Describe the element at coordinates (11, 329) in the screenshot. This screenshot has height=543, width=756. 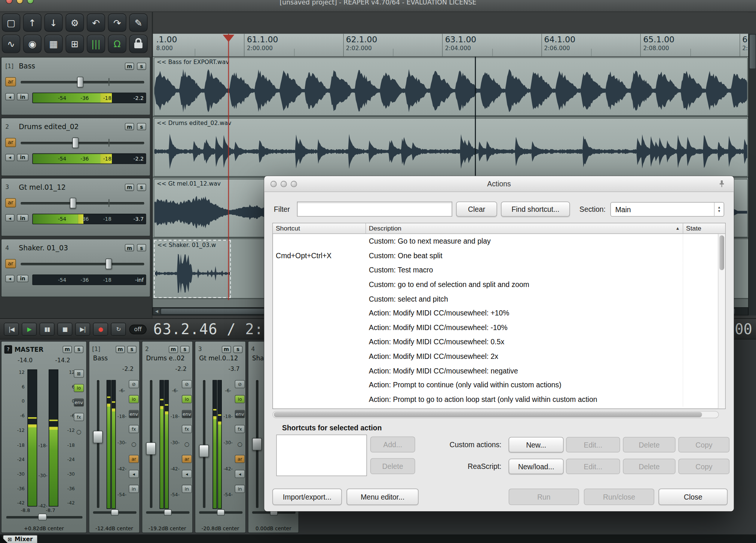
I see `go-to-start-button: |◀` at that location.